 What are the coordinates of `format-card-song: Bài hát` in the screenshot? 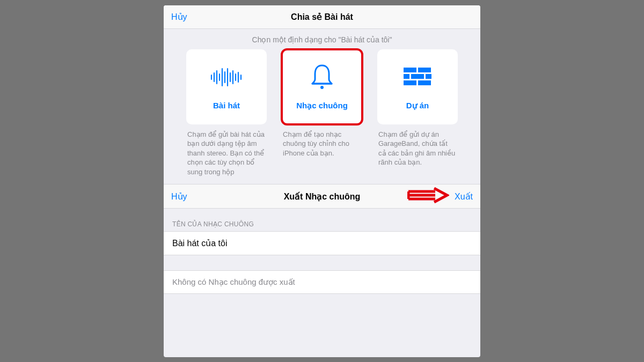 It's located at (226, 87).